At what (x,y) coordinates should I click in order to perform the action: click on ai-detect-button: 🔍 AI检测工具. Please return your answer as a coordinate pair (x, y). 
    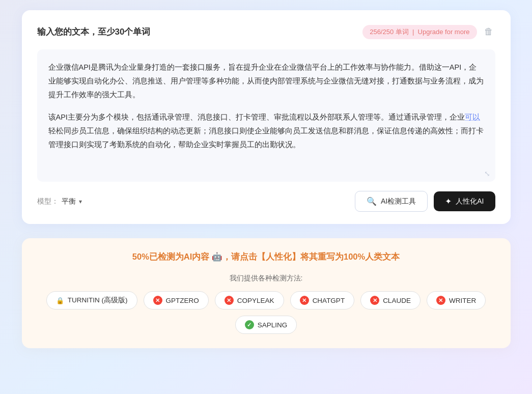
    Looking at the image, I should click on (391, 202).